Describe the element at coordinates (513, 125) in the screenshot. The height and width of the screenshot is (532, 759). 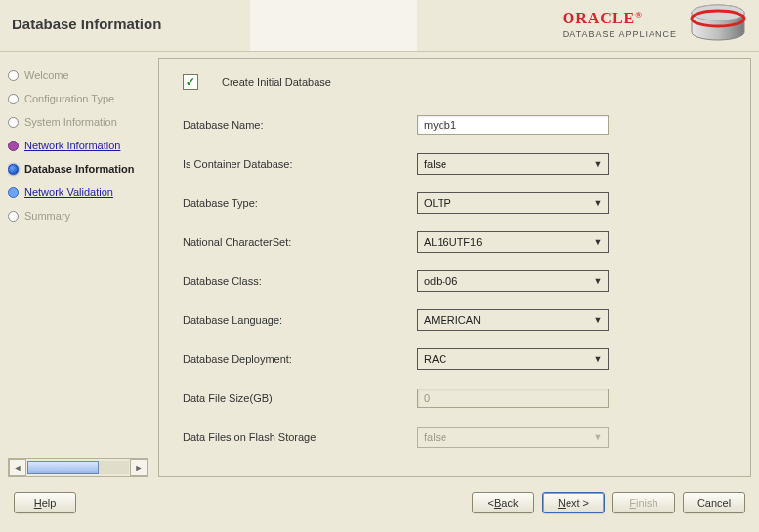
I see `database-name-input` at that location.